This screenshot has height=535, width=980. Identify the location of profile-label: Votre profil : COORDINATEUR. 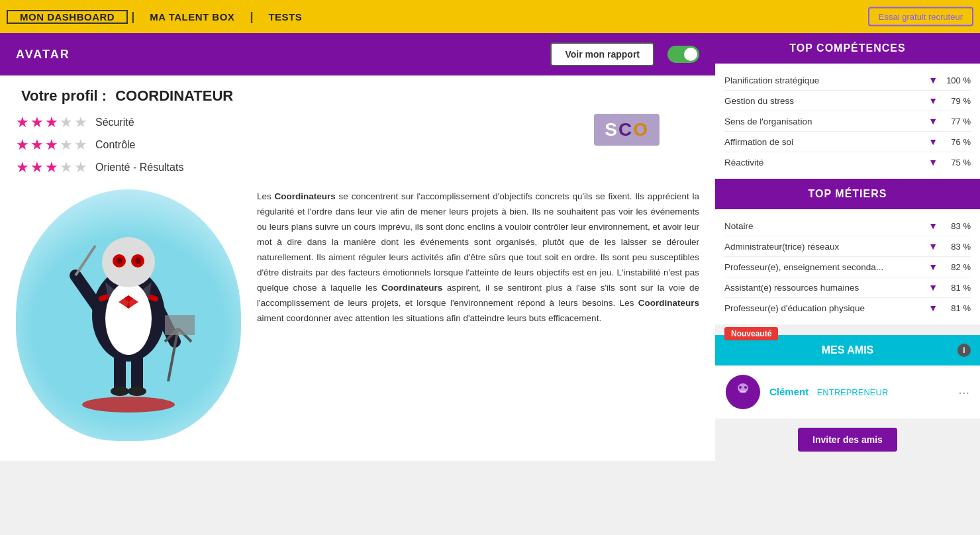
(124, 97).